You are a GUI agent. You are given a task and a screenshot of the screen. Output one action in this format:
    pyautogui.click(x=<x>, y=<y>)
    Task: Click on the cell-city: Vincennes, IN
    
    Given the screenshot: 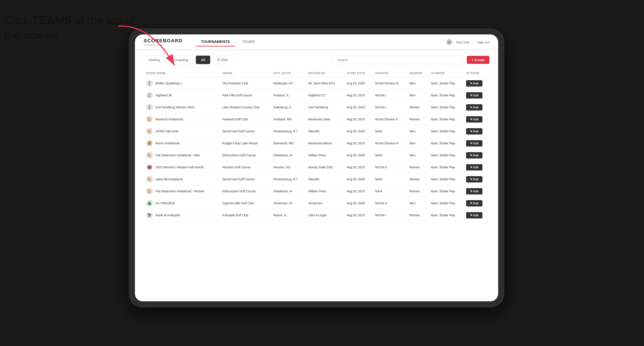 What is the action you would take?
    pyautogui.click(x=288, y=203)
    